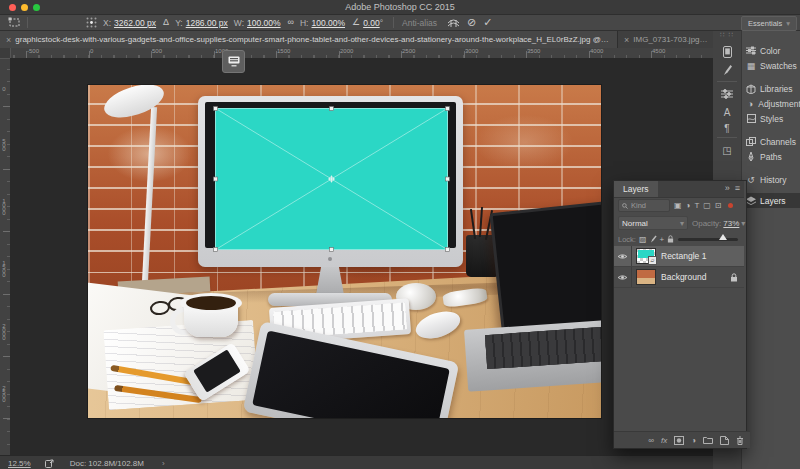 This screenshot has height=469, width=800. Describe the element at coordinates (304, 23) in the screenshot. I see `h-label: H:` at that location.